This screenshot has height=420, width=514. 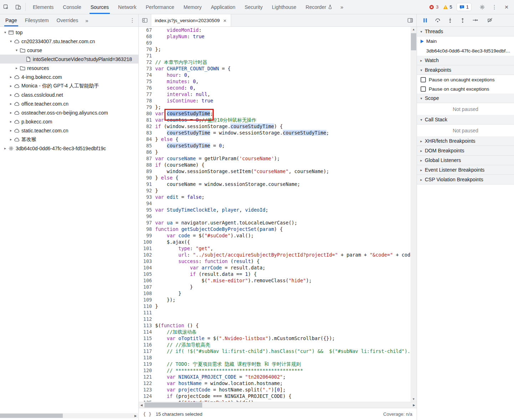 I want to click on code-line: 84} else {, so click(x=275, y=139).